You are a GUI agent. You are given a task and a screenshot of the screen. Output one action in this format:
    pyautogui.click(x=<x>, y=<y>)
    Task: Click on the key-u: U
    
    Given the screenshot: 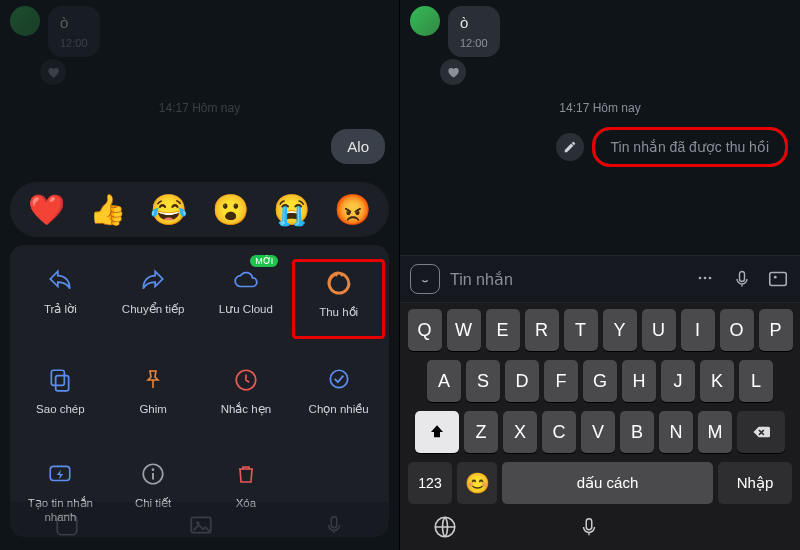 What is the action you would take?
    pyautogui.click(x=659, y=330)
    